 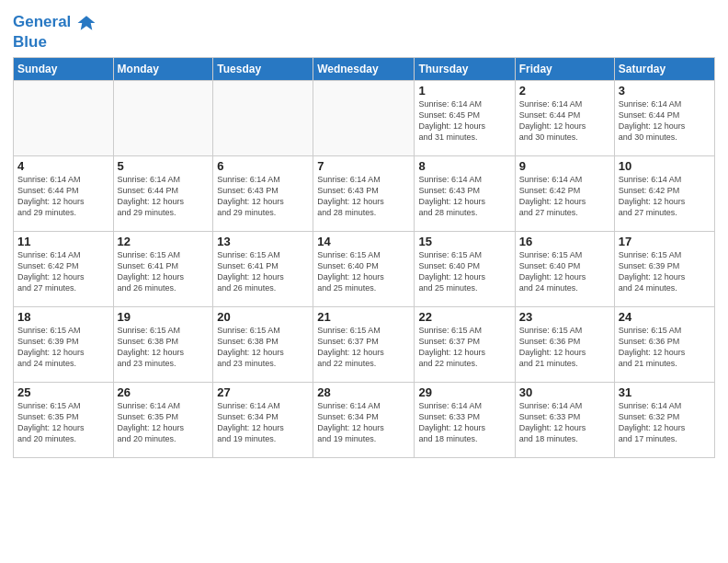 What do you see at coordinates (564, 166) in the screenshot?
I see `day-number: 9` at bounding box center [564, 166].